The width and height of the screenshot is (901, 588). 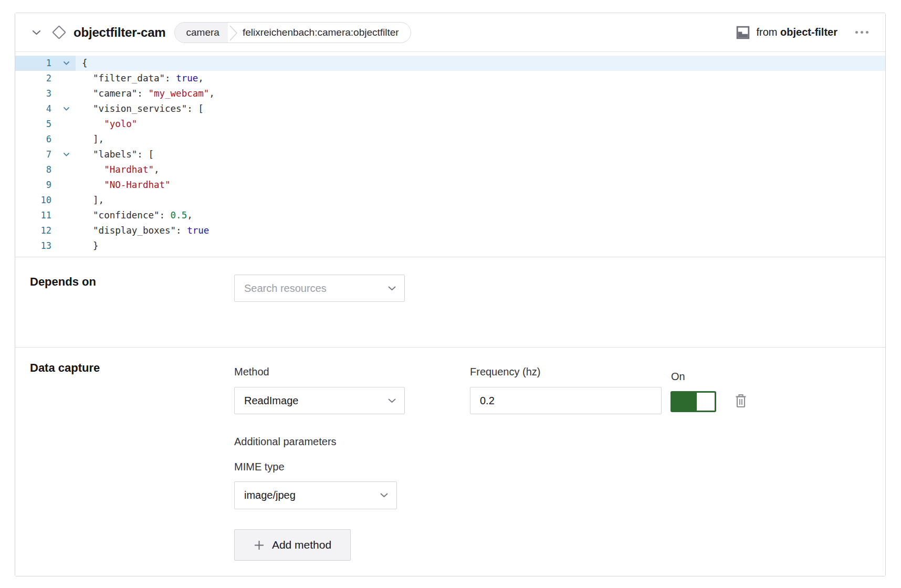 What do you see at coordinates (63, 282) in the screenshot?
I see `depends-on-label: Depends on` at bounding box center [63, 282].